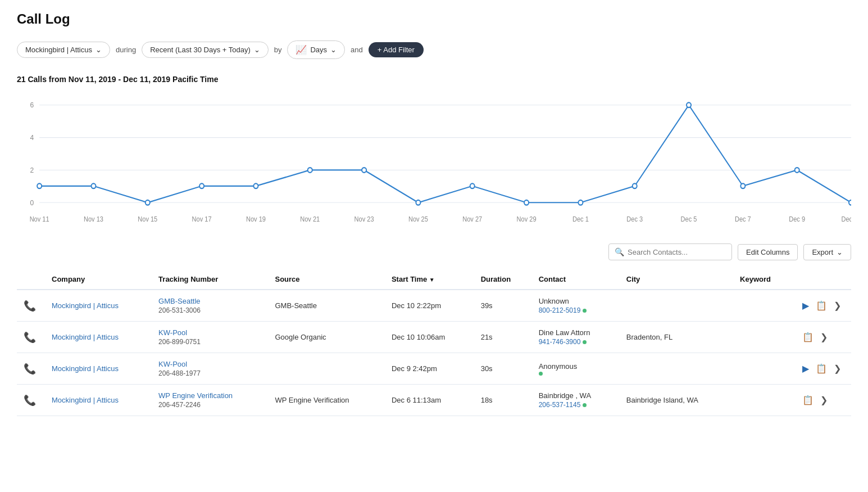 The image size is (868, 492). What do you see at coordinates (357, 49) in the screenshot?
I see `and-label: and` at bounding box center [357, 49].